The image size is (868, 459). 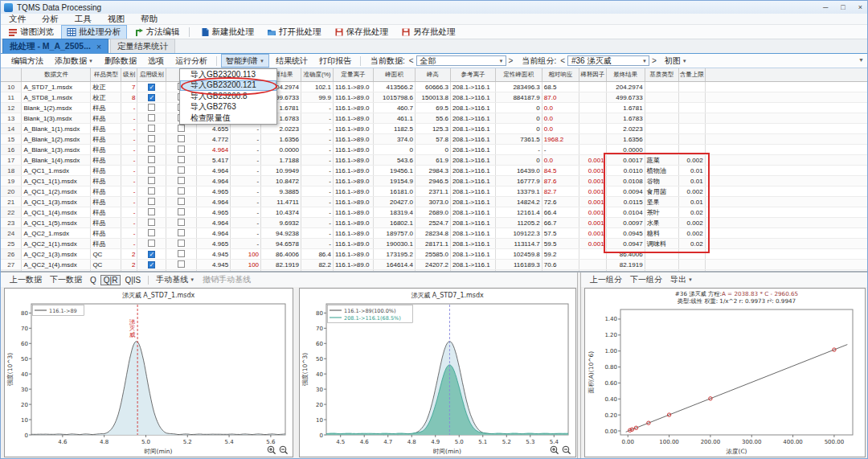 I want to click on table-row: 17A_Blank_1(4).msdx样品-5.417-1.7188-116.1…, so click(x=434, y=161).